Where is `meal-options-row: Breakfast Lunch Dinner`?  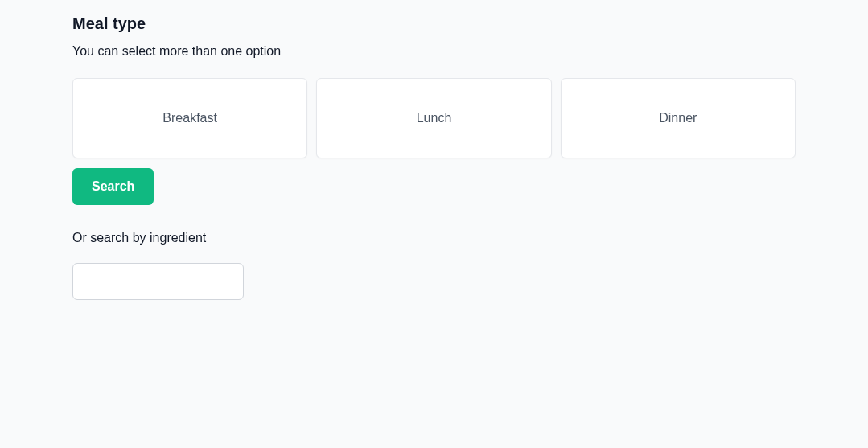 meal-options-row: Breakfast Lunch Dinner is located at coordinates (434, 118).